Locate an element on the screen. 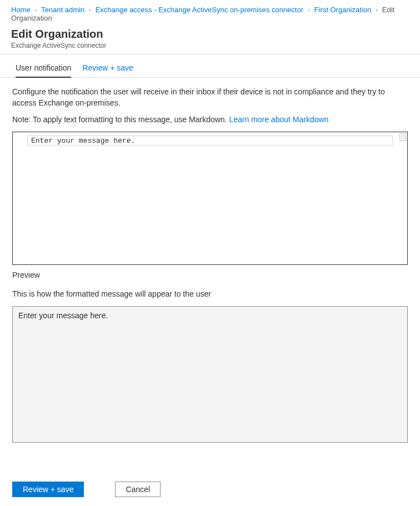 The image size is (420, 506). breadcrumb-link-home: Home is located at coordinates (21, 10).